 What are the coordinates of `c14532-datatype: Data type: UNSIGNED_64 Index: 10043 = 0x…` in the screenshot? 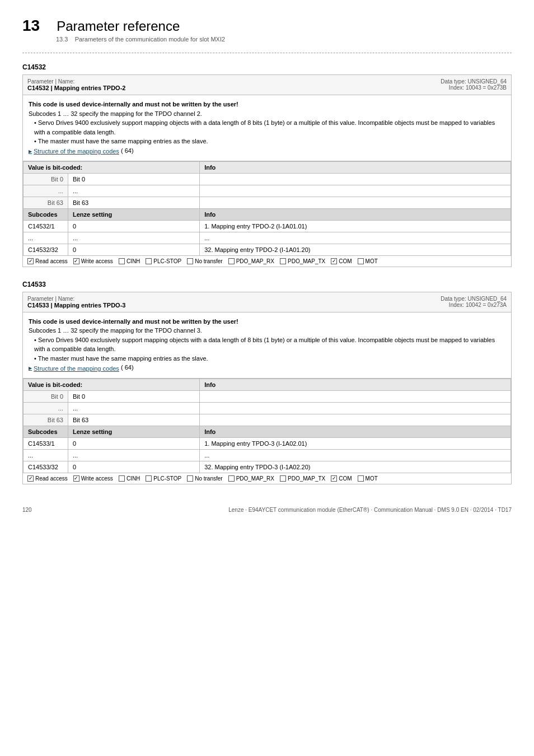 It's located at (474, 85).